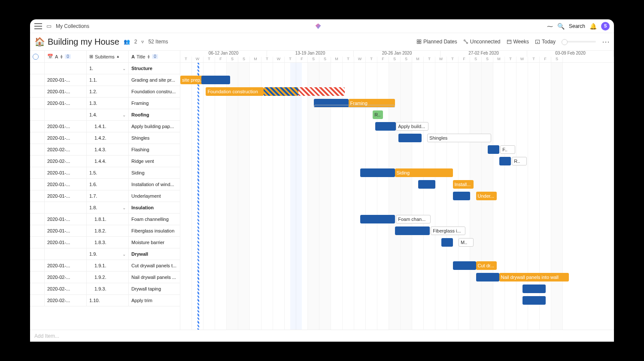 This screenshot has width=644, height=361. I want to click on avatar: S, so click(605, 26).